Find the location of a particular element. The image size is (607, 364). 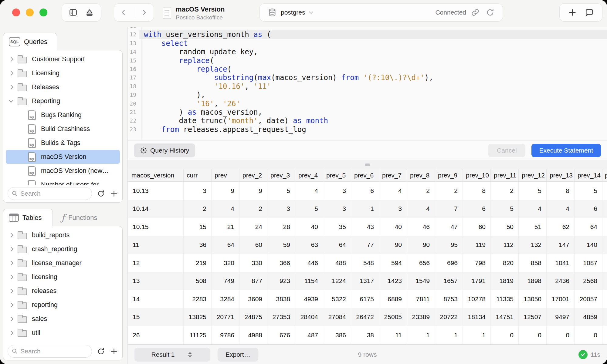

schema-folder-util: util is located at coordinates (63, 333).